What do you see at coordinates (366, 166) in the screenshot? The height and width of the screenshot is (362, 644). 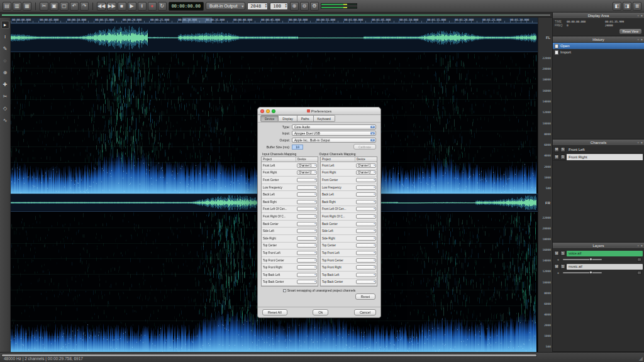 I see `output-mapping-device-dropdown-0: Channel 1▾` at bounding box center [366, 166].